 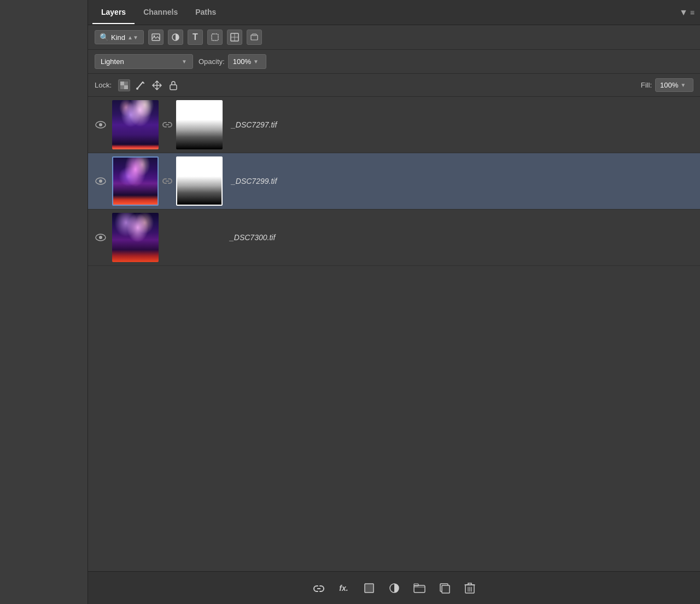 What do you see at coordinates (101, 125) in the screenshot?
I see `layer-1-visibility` at bounding box center [101, 125].